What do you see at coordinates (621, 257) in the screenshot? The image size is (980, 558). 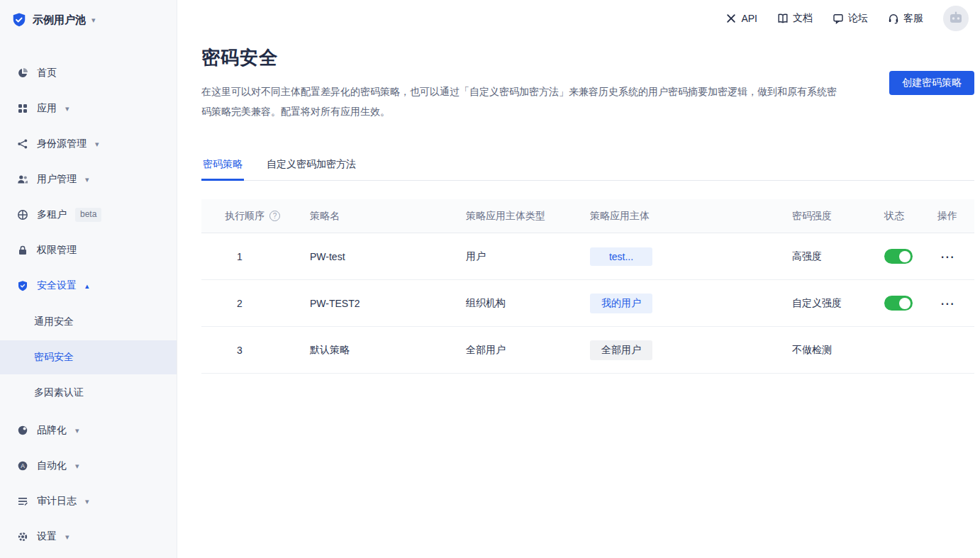 I see `subject-tag: test...` at bounding box center [621, 257].